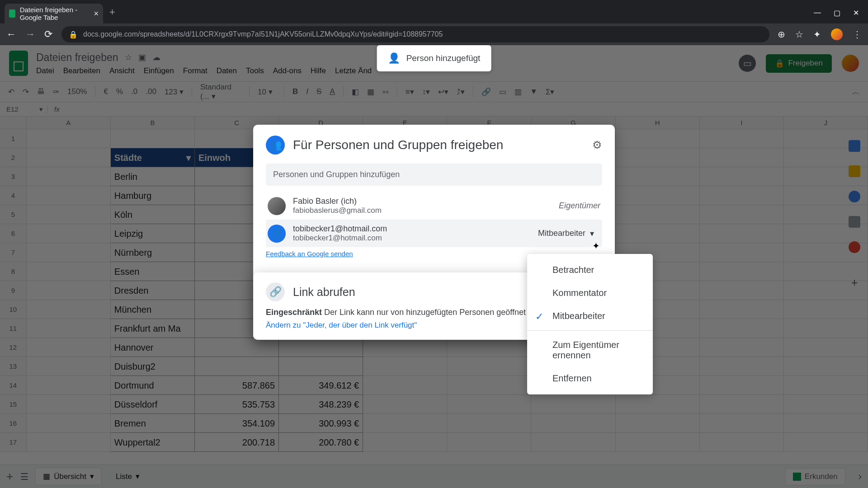 Image resolution: width=868 pixels, height=488 pixels. What do you see at coordinates (817, 34) in the screenshot?
I see `extensions-icon: ✦` at bounding box center [817, 34].